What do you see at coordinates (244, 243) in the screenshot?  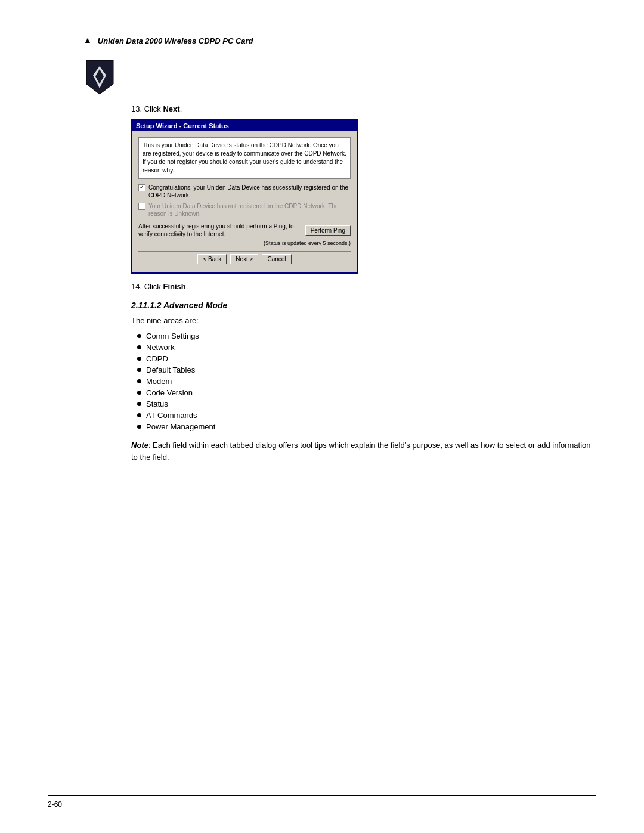 I see `status-update-note: (Status is updated every 5 seconds.)` at bounding box center [244, 243].